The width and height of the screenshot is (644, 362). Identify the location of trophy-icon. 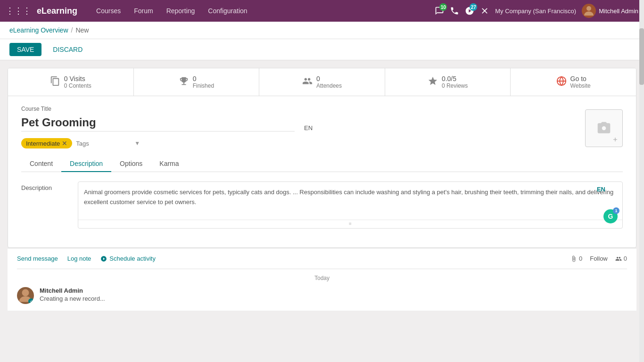
(184, 82).